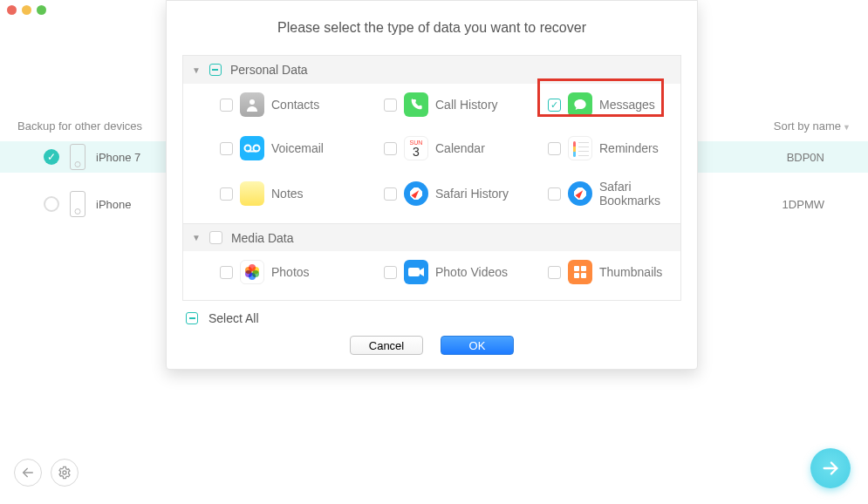 Image resolution: width=868 pixels, height=504 pixels. What do you see at coordinates (434, 148) in the screenshot?
I see `item-calendar: SUN 3 Calendar` at bounding box center [434, 148].